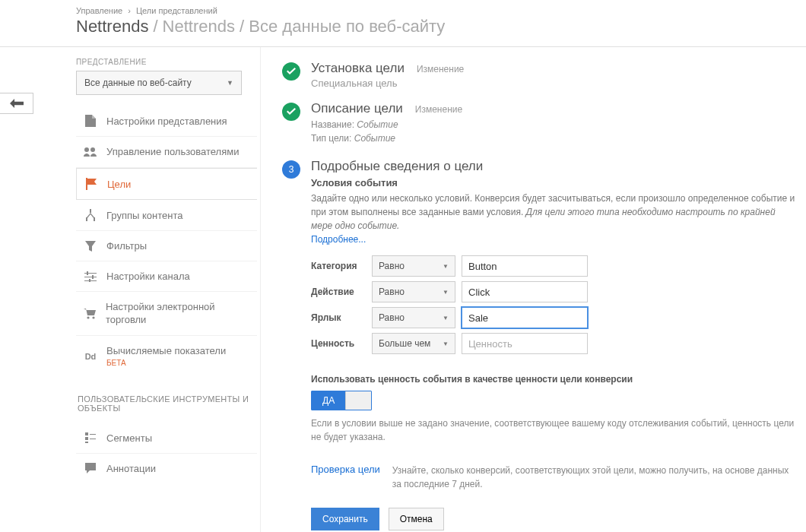  Describe the element at coordinates (554, 379) in the screenshot. I see `toggle-title: Использовать ценность события в качестве…` at that location.